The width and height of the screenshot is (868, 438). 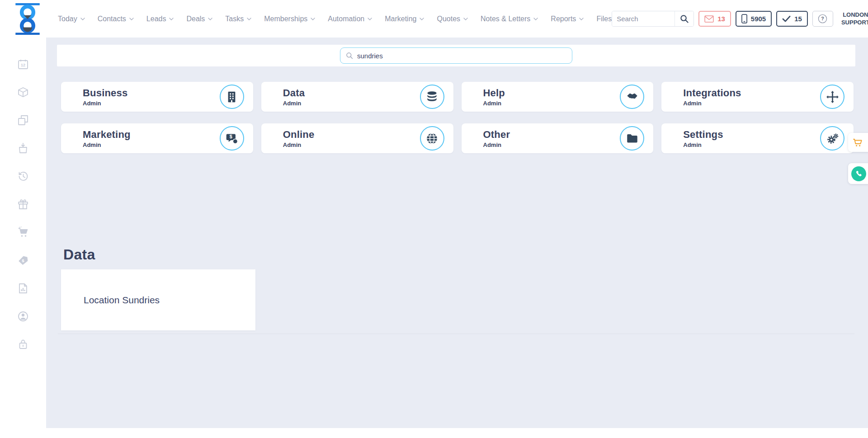 What do you see at coordinates (854, 19) in the screenshot?
I see `user-name: LONDON SUPPORT` at bounding box center [854, 19].